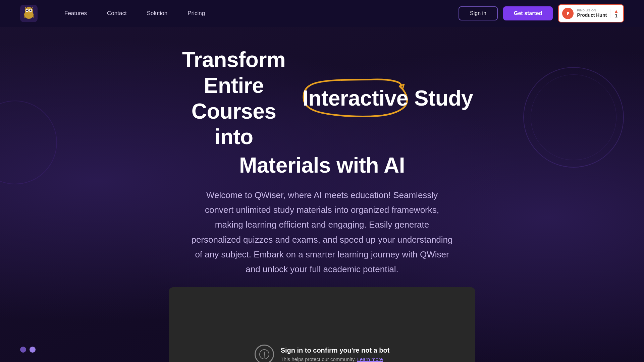  Describe the element at coordinates (264, 354) in the screenshot. I see `exclamation-icon` at that location.